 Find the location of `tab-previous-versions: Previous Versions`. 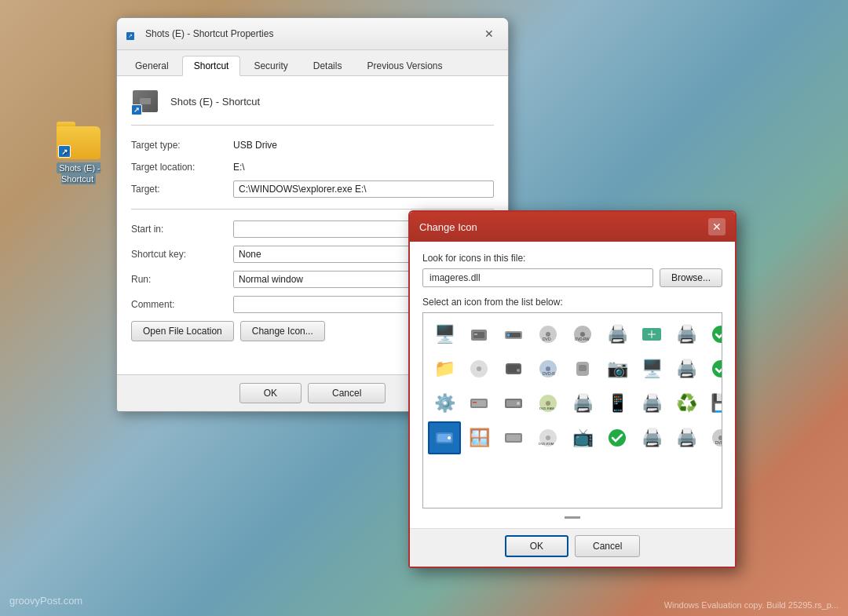

tab-previous-versions: Previous Versions is located at coordinates (404, 66).